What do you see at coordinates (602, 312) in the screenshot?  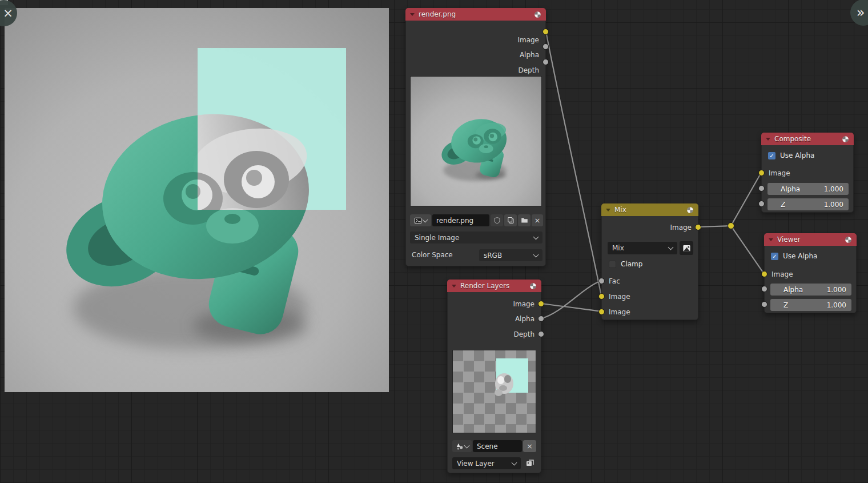 I see `socket-image2-input` at bounding box center [602, 312].